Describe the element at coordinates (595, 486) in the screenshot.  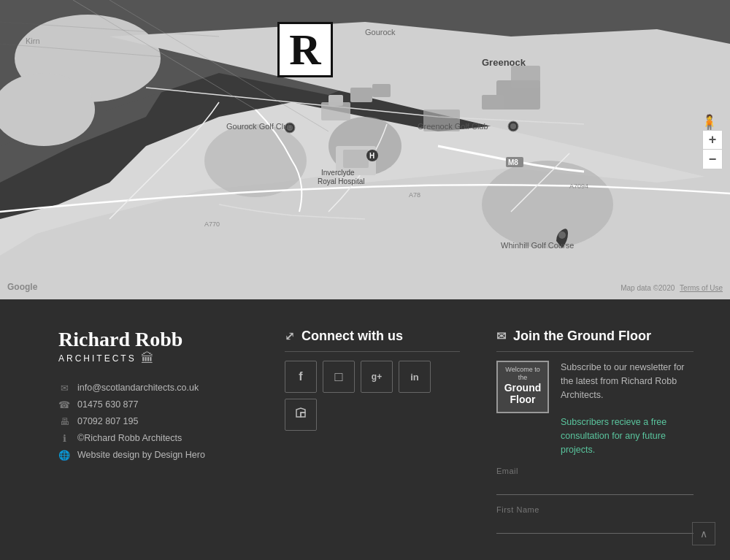
I see `email-form-input` at that location.